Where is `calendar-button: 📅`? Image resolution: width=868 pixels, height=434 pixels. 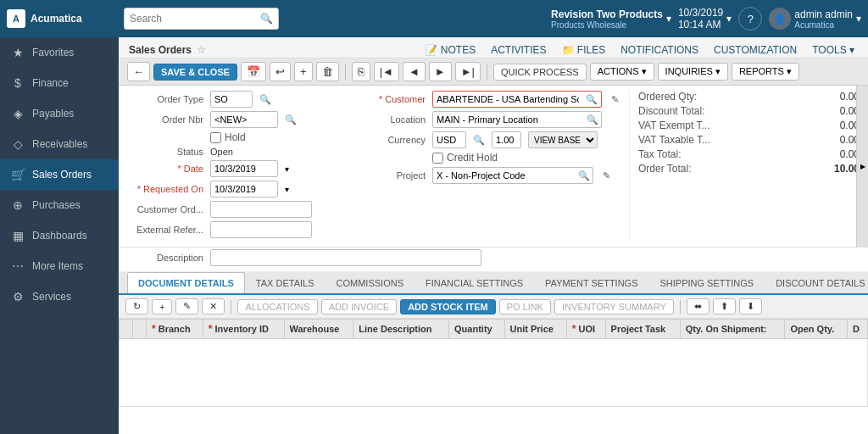
calendar-button: 📅 is located at coordinates (253, 71).